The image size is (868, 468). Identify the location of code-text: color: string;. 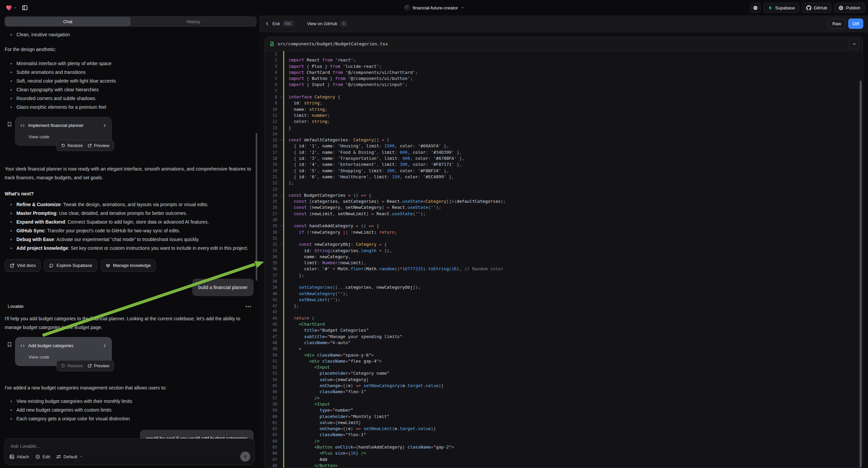
(307, 121).